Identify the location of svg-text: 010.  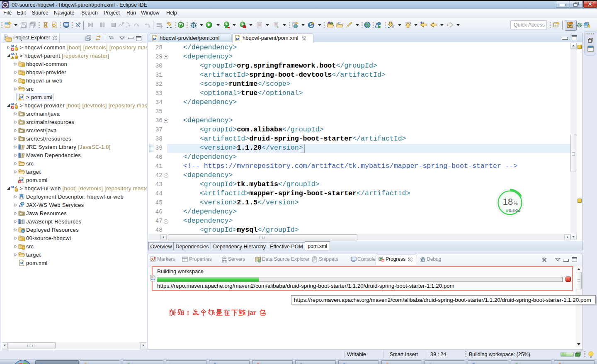
(153, 279).